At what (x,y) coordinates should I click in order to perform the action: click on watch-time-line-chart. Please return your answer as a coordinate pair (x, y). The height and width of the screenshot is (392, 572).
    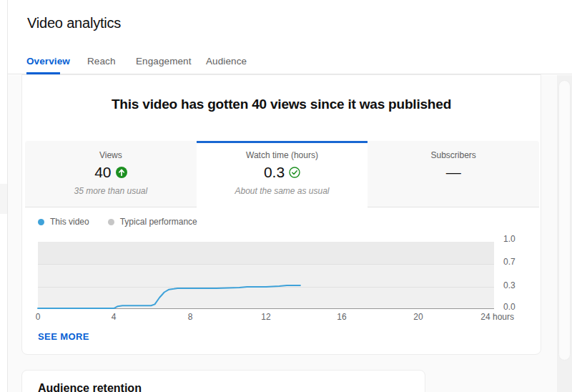
    Looking at the image, I should click on (266, 275).